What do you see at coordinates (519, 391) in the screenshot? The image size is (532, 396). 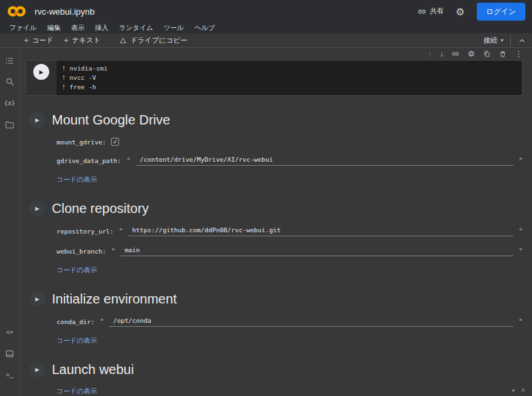 I see `footer-status: ● ✕` at bounding box center [519, 391].